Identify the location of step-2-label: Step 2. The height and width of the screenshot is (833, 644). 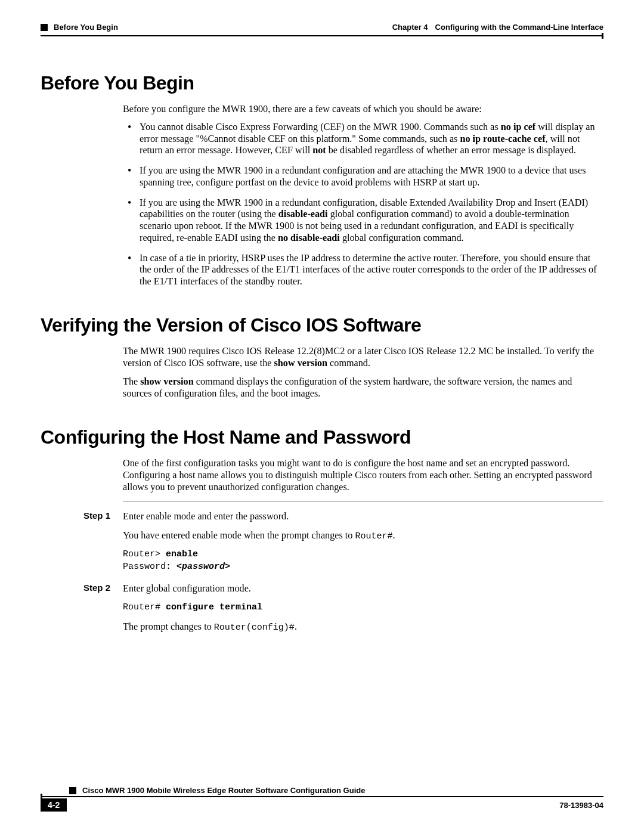
(98, 611).